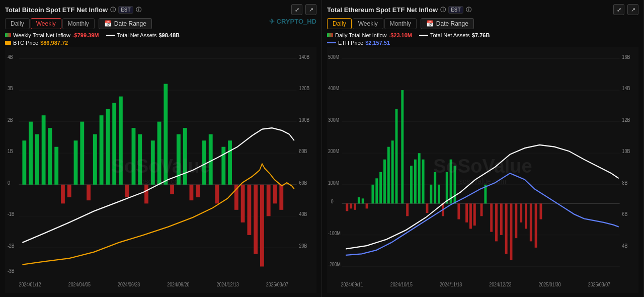  What do you see at coordinates (11, 214) in the screenshot?
I see `svg-text: -1B` at bounding box center [11, 214].